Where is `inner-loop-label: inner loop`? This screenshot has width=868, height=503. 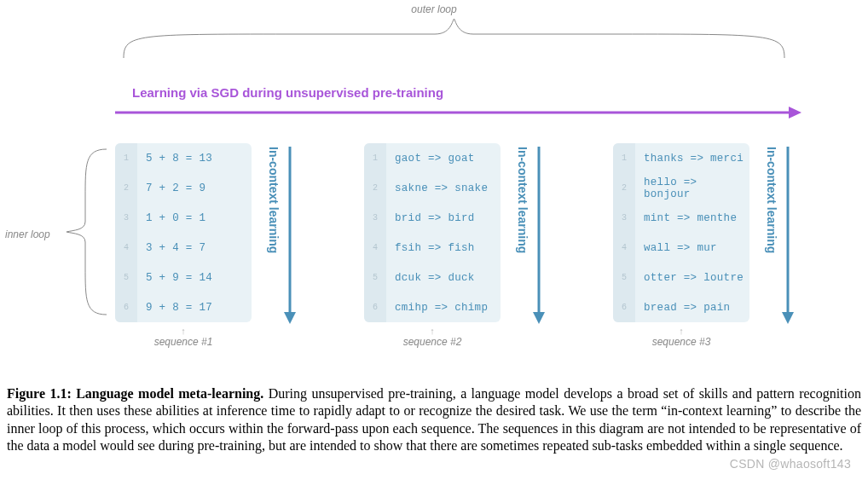
inner-loop-label: inner loop is located at coordinates (27, 234).